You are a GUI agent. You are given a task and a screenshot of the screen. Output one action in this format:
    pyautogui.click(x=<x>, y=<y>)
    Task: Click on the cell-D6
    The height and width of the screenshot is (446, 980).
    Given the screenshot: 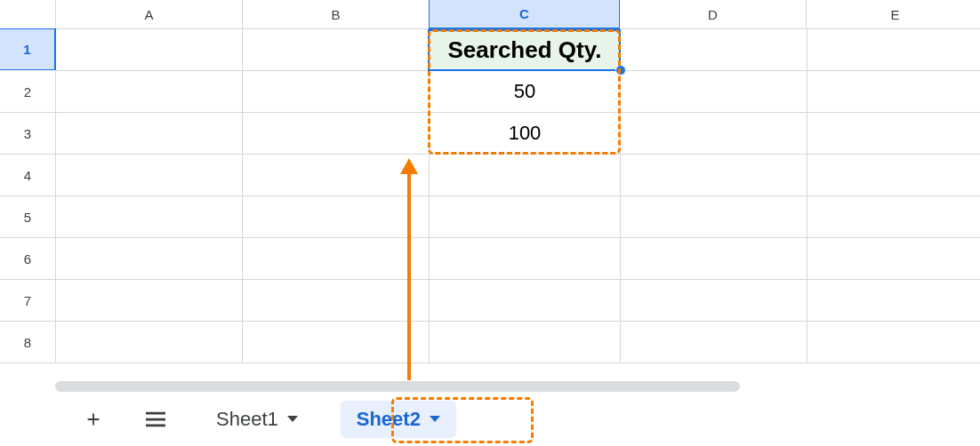 What is the action you would take?
    pyautogui.click(x=714, y=259)
    